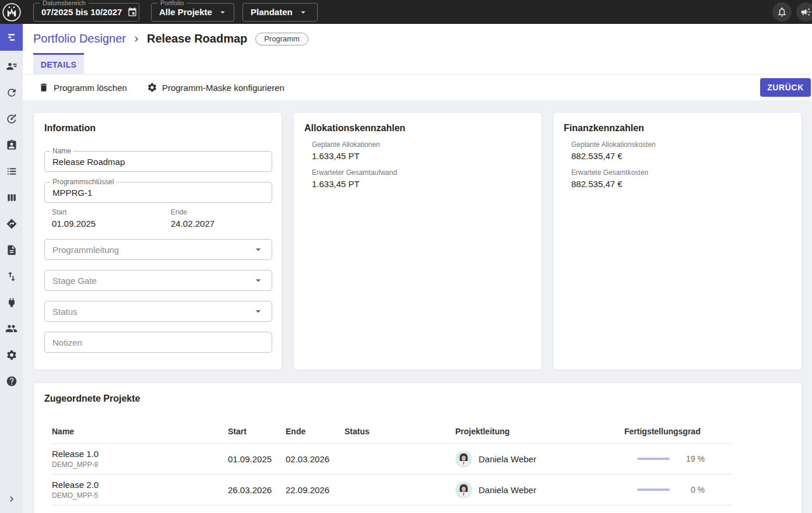  What do you see at coordinates (272, 12) in the screenshot?
I see `plan-data-value: Plandaten` at bounding box center [272, 12].